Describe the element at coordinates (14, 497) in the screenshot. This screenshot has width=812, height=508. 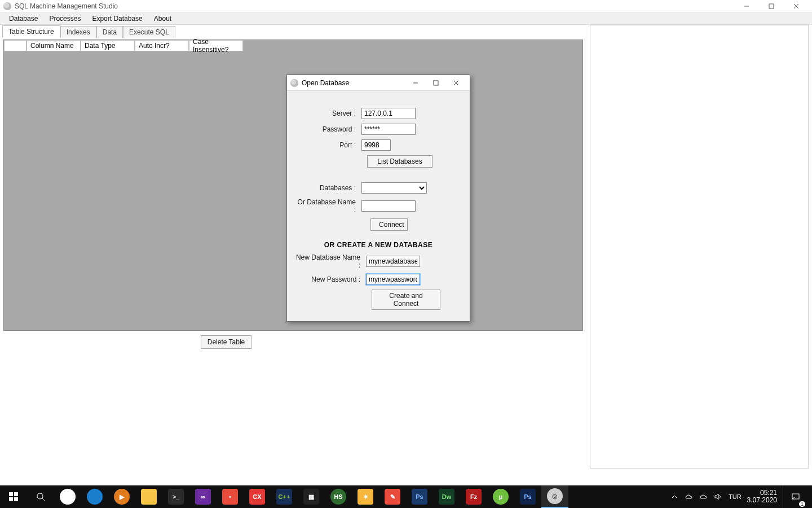
I see `windows-logo-icon` at that location.